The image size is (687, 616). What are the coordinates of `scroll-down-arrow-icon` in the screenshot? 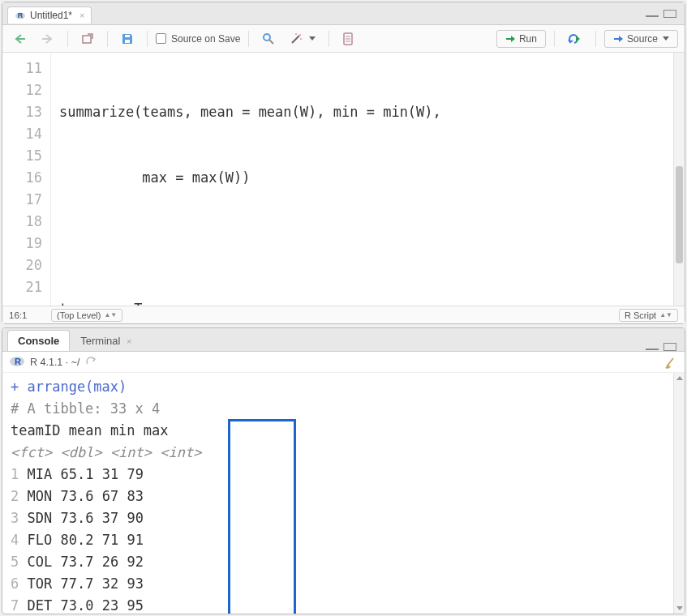 It's located at (680, 608).